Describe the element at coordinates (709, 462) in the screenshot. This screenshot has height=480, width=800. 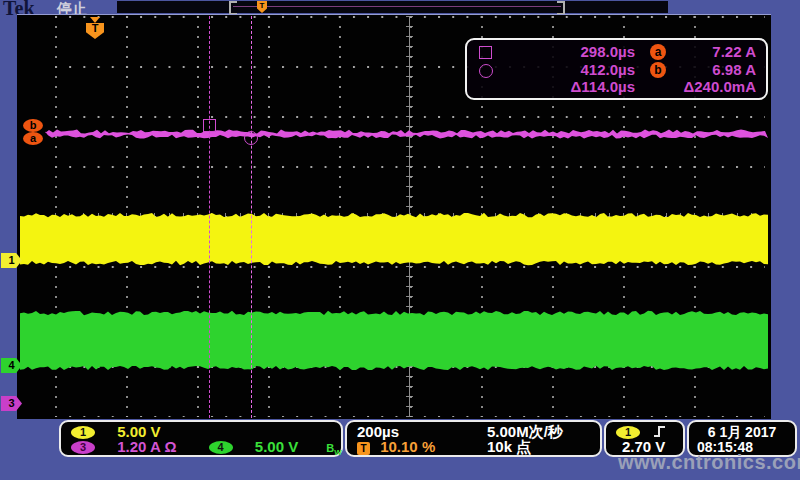
I see `watermark: www.cntronics.com` at that location.